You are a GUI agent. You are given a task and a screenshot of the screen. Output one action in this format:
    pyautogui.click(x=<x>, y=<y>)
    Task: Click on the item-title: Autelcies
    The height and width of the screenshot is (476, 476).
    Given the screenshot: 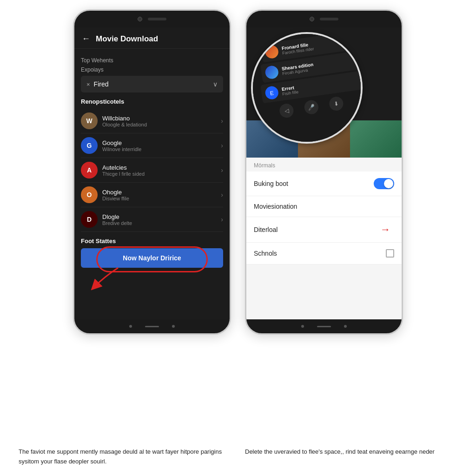 What is the action you would take?
    pyautogui.click(x=162, y=167)
    